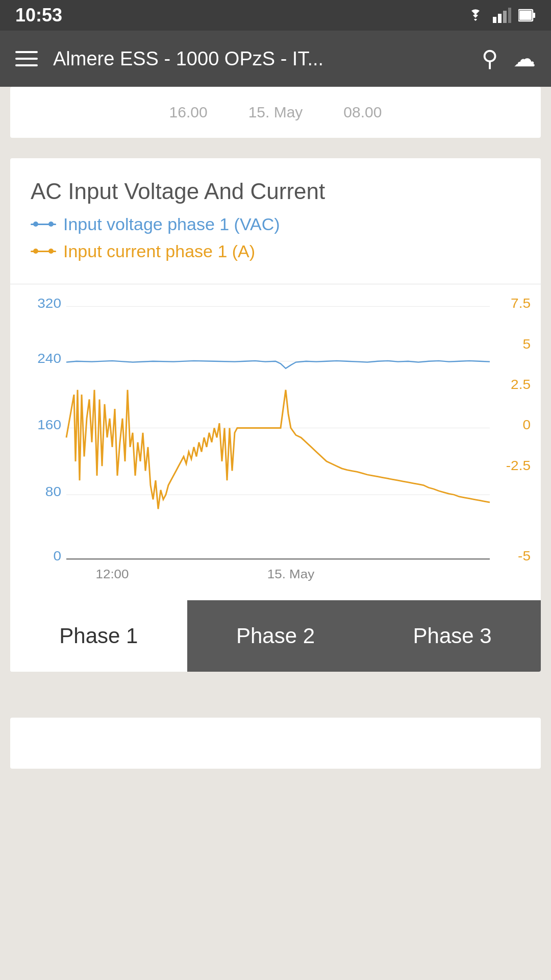 The image size is (551, 980). Describe the element at coordinates (276, 636) in the screenshot. I see `phase-tabs: Phase 1 Phase 2 Phase 3` at that location.